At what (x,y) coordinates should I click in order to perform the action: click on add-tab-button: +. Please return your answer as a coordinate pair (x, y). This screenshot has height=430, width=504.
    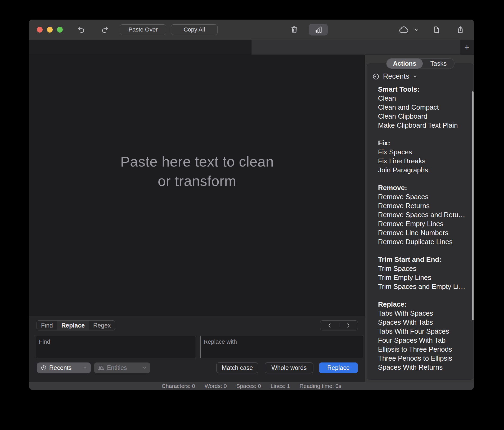
    Looking at the image, I should click on (467, 47).